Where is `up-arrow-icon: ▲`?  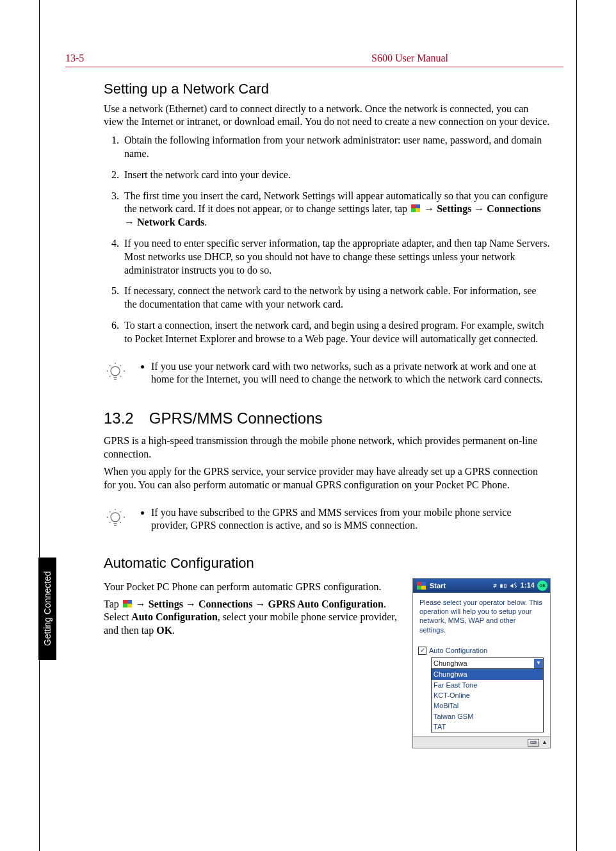 up-arrow-icon: ▲ is located at coordinates (544, 743).